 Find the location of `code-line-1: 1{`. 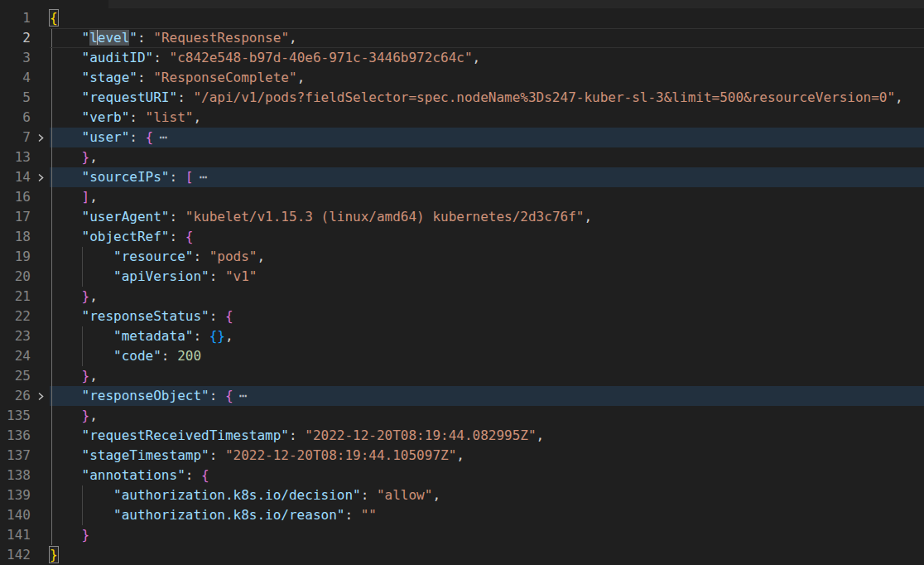

code-line-1: 1{ is located at coordinates (462, 18).